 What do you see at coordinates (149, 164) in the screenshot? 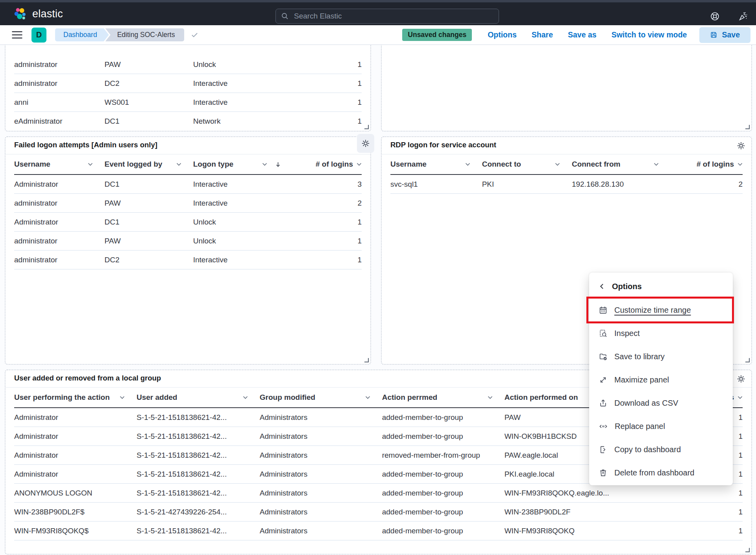
I see `column-header: Event logged by` at bounding box center [149, 164].